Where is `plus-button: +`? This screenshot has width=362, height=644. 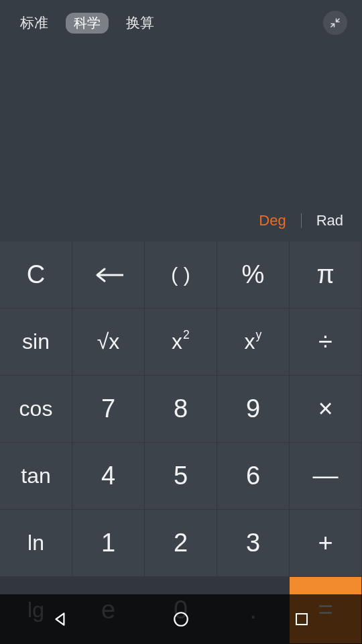 plus-button: + is located at coordinates (326, 543).